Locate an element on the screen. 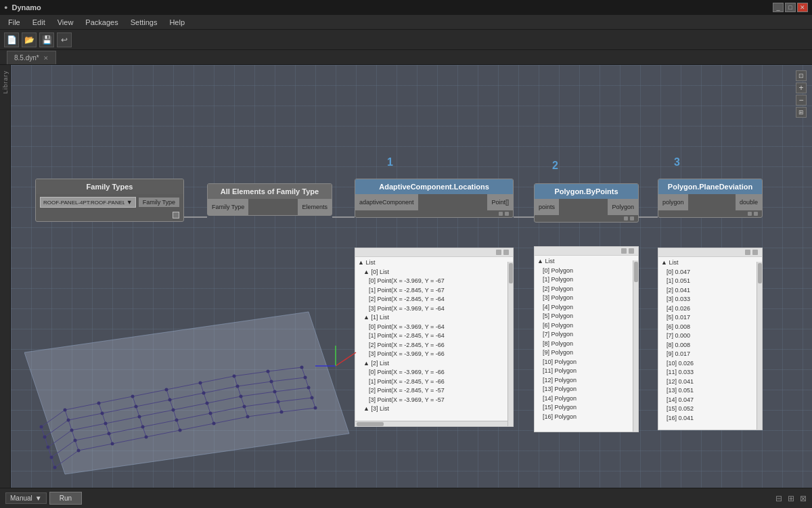  list-item: [9] Polygon is located at coordinates (586, 353).